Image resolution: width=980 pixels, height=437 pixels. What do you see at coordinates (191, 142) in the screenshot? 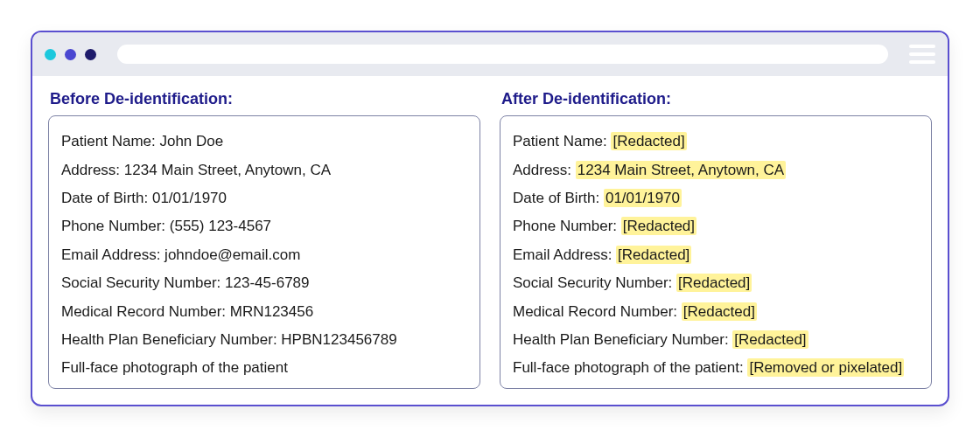
I see `field-value: John Doe` at bounding box center [191, 142].